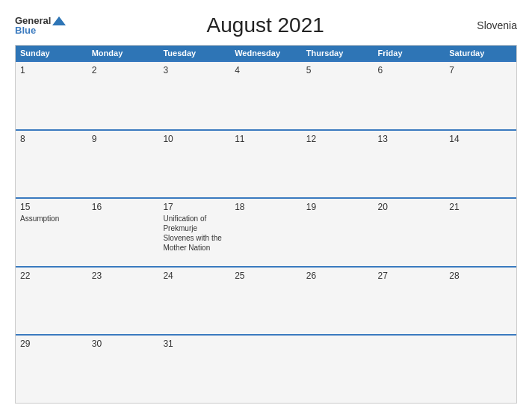  I want to click on cal-cell-w1-d7: 7, so click(480, 96).